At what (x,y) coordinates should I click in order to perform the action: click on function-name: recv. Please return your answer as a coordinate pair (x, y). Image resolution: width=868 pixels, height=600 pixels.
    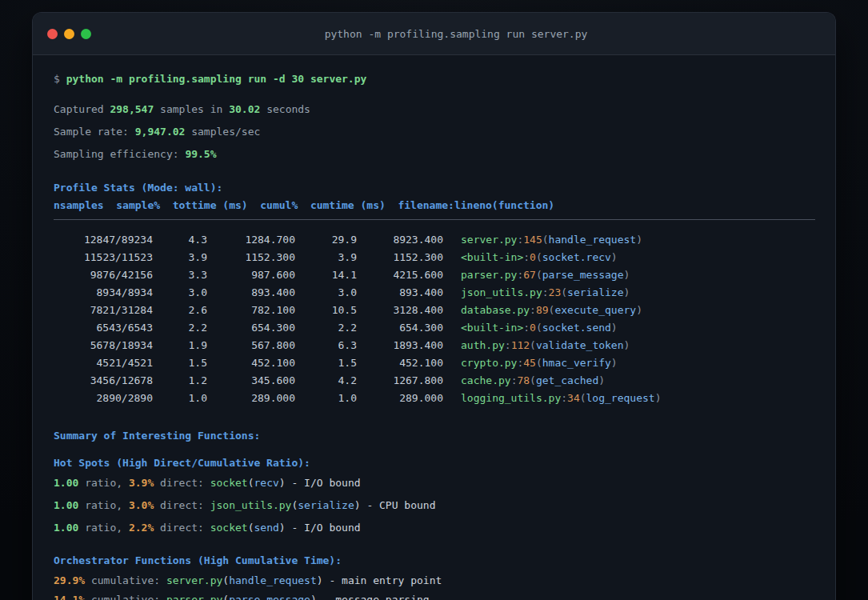
    Looking at the image, I should click on (267, 483).